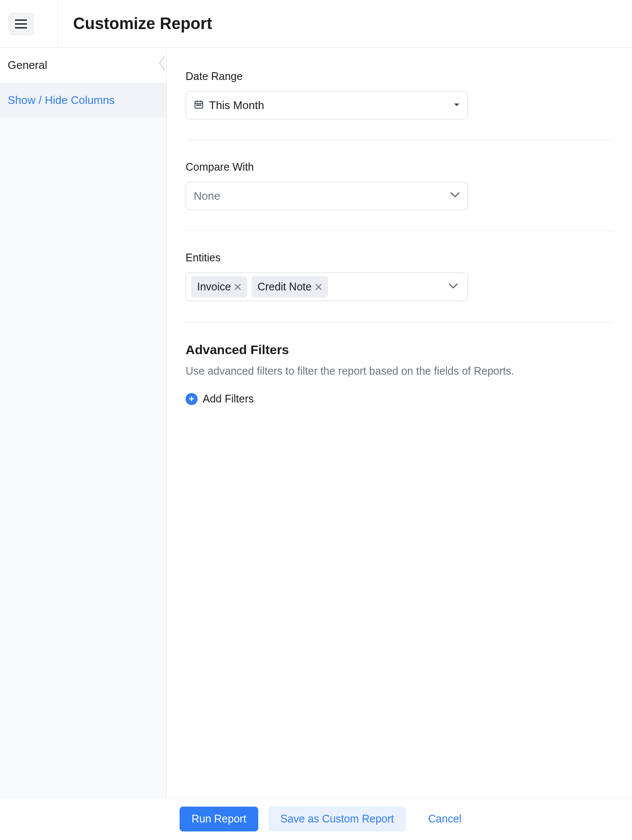 The image size is (632, 840). I want to click on advanced-filters-section: Advanced Filters Use advanced filters to…, so click(399, 374).